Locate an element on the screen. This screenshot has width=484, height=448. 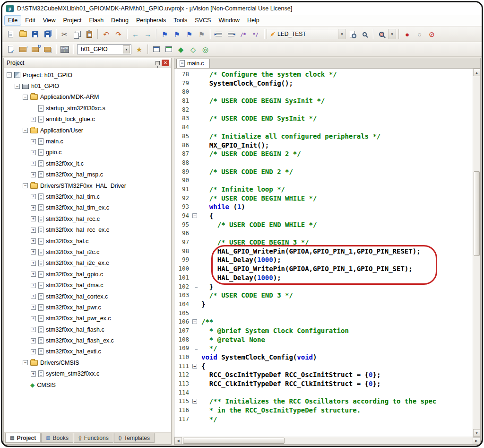
tree-item-stm32f0xx-hal-rcc-ex-c: +stm32f0xx_hal_rcc_ex.c is located at coordinates (87, 230).